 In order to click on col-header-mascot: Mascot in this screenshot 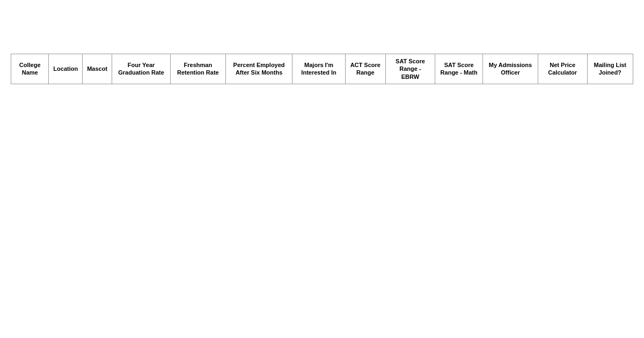, I will do `click(98, 69)`.